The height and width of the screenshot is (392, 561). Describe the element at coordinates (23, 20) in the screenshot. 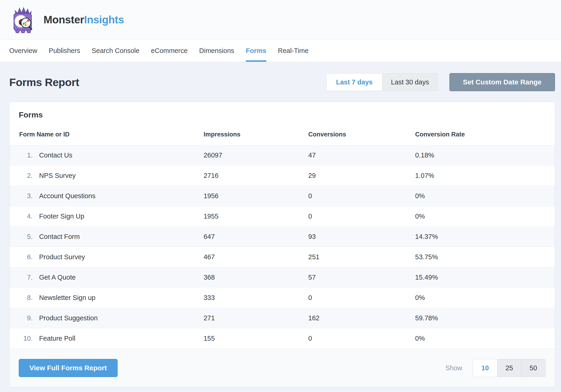

I see `monsterinsights-logo-icon` at that location.